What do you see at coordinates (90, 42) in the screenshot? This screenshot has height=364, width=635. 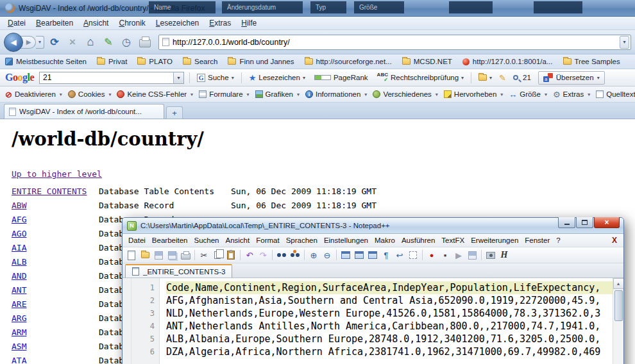 I see `home-button: ⌂` at bounding box center [90, 42].